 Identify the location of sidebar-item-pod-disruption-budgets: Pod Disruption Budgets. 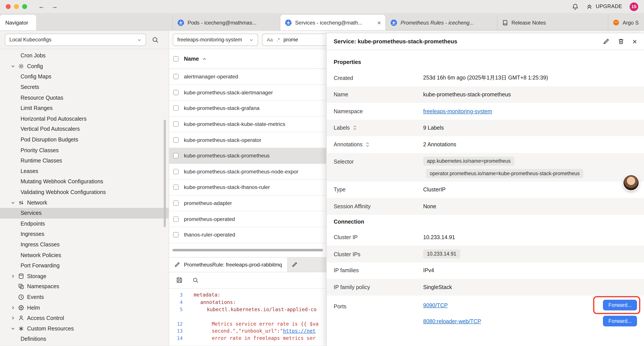
(84, 140).